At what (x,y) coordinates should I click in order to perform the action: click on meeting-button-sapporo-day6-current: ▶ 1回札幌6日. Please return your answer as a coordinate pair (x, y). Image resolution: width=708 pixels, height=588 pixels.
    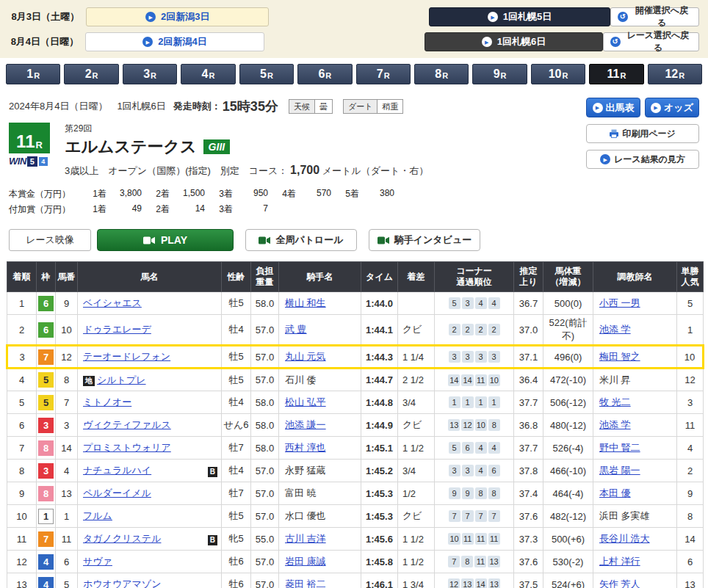
    Looking at the image, I should click on (514, 42).